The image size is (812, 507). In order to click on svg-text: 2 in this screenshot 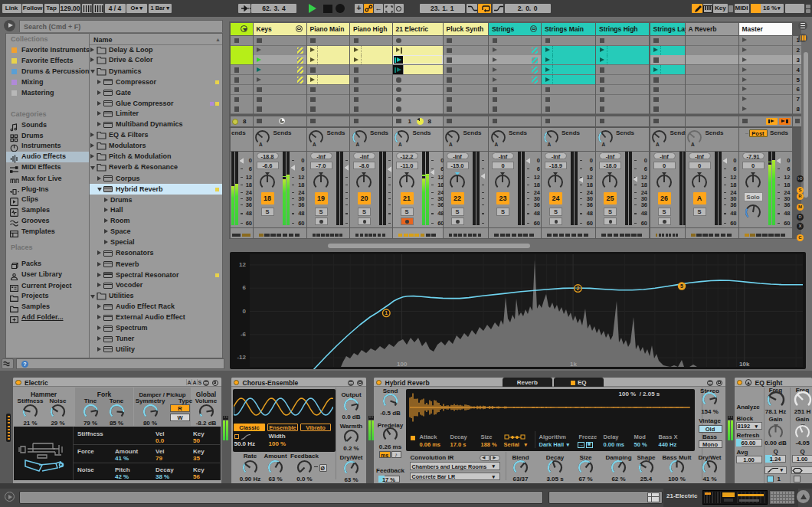, I will do `click(578, 288)`.